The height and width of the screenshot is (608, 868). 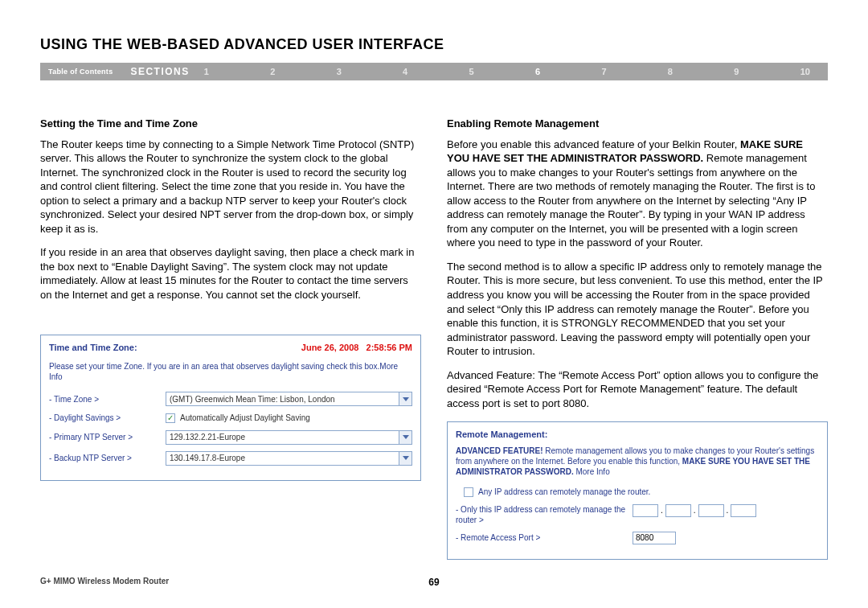 I want to click on section-link-6: 6, so click(x=538, y=72).